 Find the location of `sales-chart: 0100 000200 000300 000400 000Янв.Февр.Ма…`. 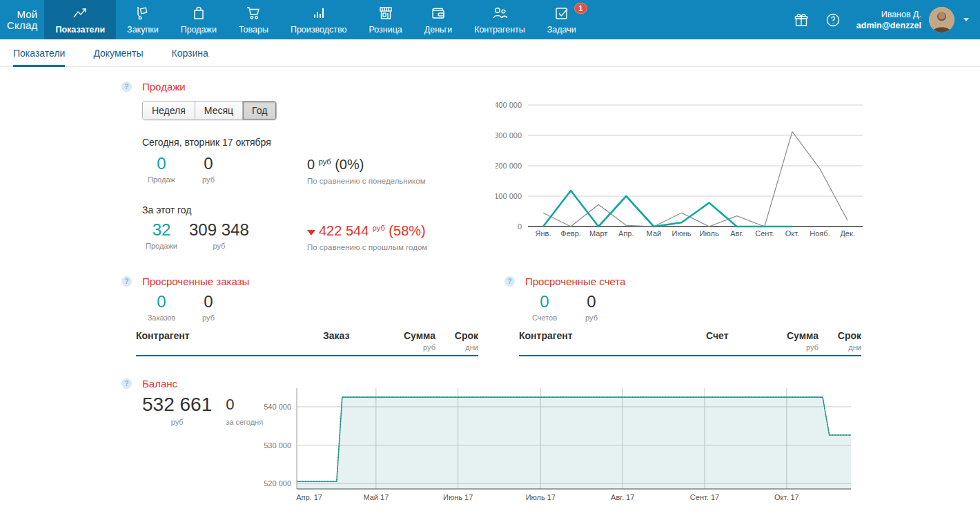

sales-chart: 0100 000200 000300 000400 000Янв.Февр.Ма… is located at coordinates (683, 170).